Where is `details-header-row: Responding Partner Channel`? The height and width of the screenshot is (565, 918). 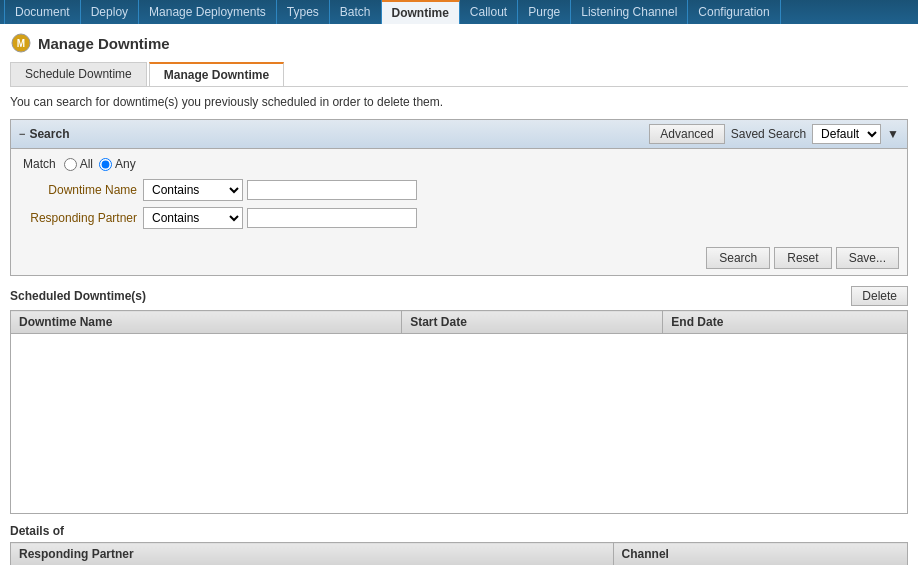
details-header-row: Responding Partner Channel is located at coordinates (460, 554).